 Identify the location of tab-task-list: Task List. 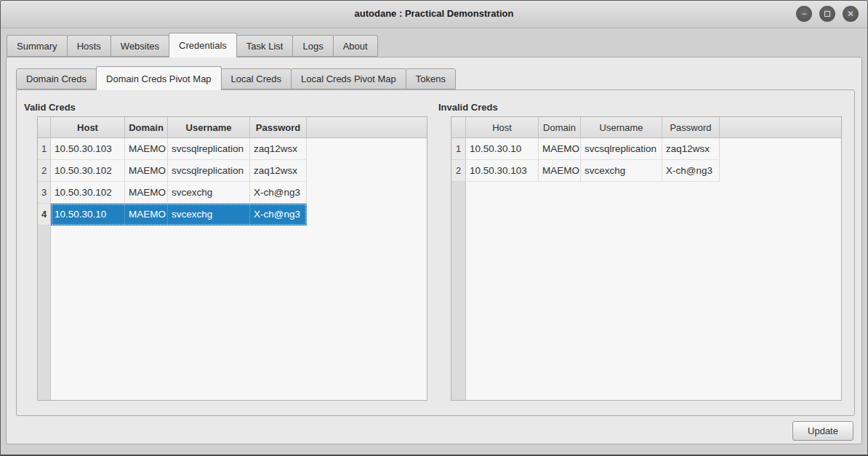
(265, 46).